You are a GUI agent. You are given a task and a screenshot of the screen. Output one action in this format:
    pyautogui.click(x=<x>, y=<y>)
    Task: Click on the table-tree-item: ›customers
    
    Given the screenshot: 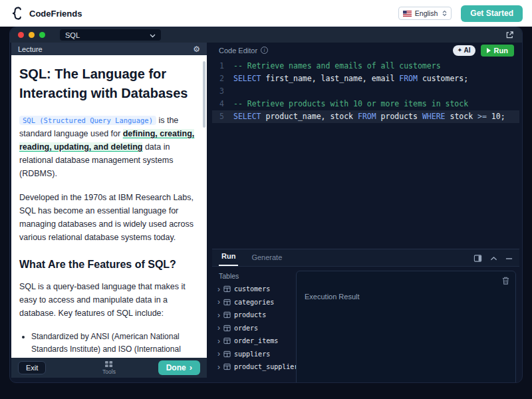 What is the action you would take?
    pyautogui.click(x=257, y=289)
    